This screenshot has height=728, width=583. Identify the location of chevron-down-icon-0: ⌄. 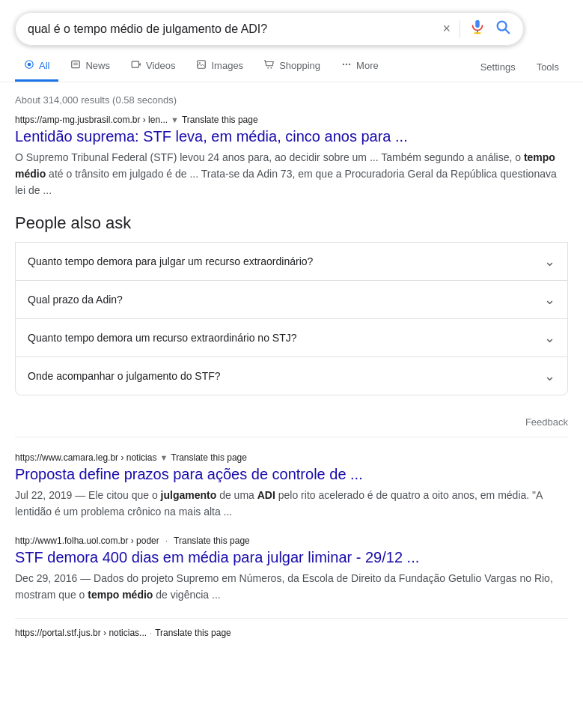
(549, 261).